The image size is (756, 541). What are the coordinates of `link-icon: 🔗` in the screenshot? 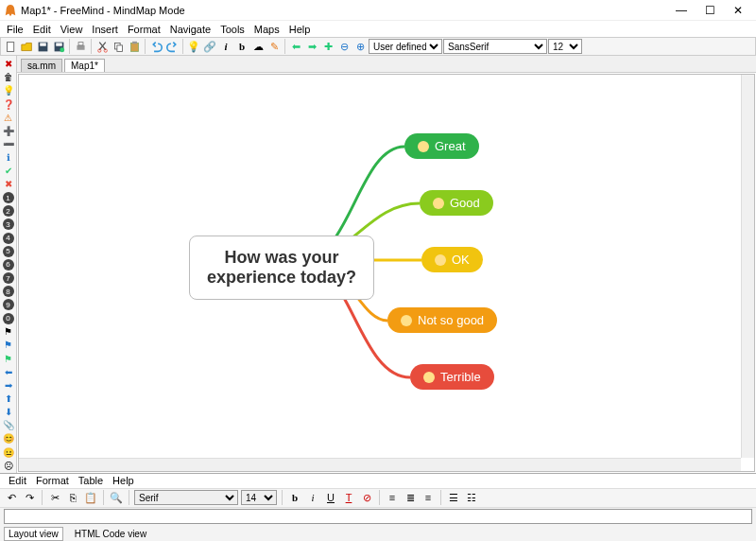 It's located at (210, 46).